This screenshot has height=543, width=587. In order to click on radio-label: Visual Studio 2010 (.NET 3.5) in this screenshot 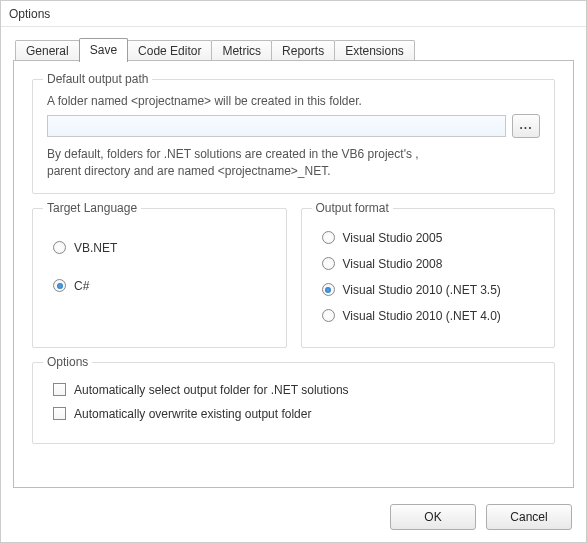, I will do `click(422, 290)`.